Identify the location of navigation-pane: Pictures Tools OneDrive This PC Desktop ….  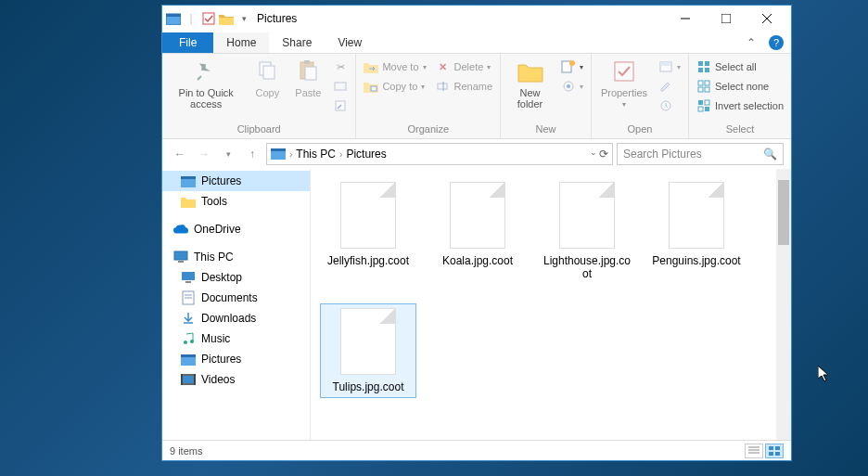
(236, 304).